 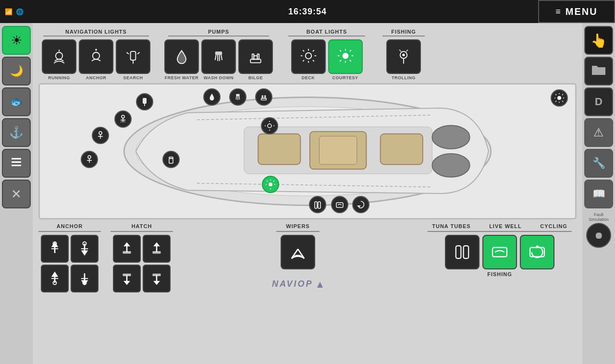 What do you see at coordinates (182, 57) in the screenshot?
I see `fresh-water-btn` at bounding box center [182, 57].